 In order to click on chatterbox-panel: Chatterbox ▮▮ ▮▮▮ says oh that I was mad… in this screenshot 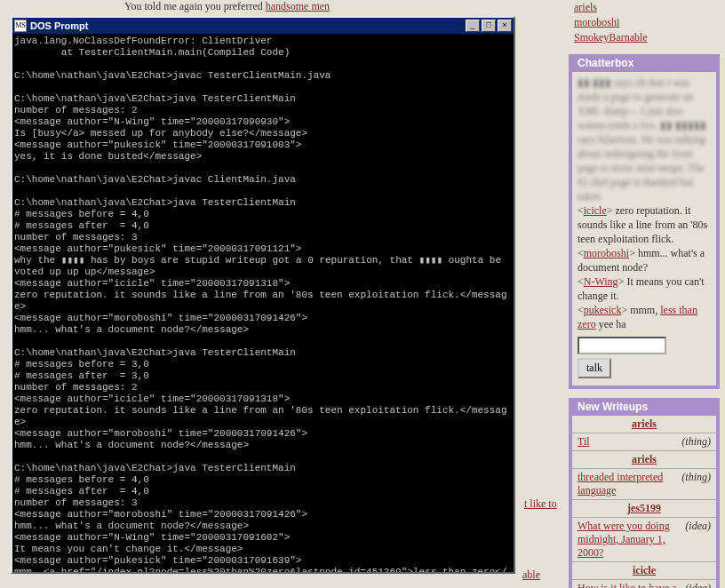, I will do `click(644, 222)`.